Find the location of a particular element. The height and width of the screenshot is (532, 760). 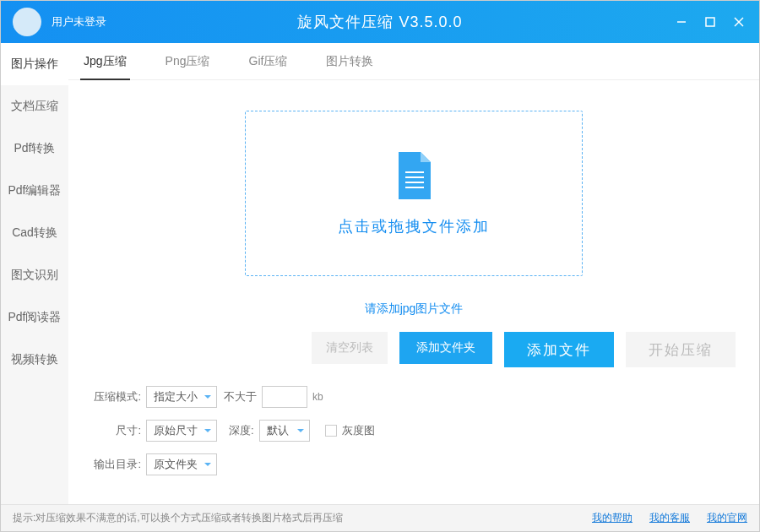

depth-label: 深度: is located at coordinates (242, 431).